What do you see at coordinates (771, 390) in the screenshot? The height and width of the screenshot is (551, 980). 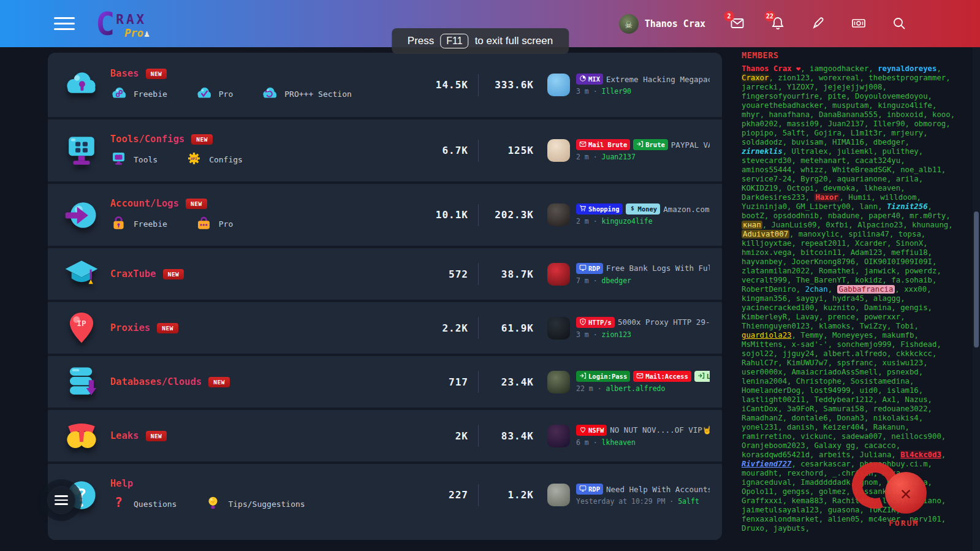 I see `member-link: HomelanderDog` at bounding box center [771, 390].